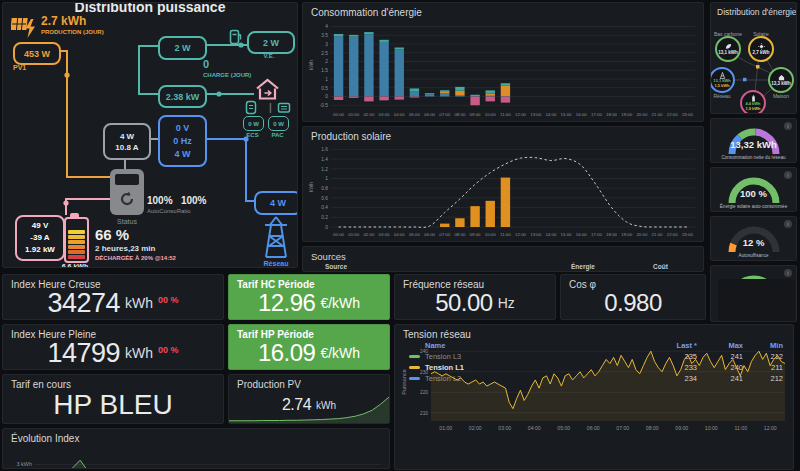 The height and width of the screenshot is (471, 800). I want to click on ve-flow-box: 2 W, so click(182, 48).